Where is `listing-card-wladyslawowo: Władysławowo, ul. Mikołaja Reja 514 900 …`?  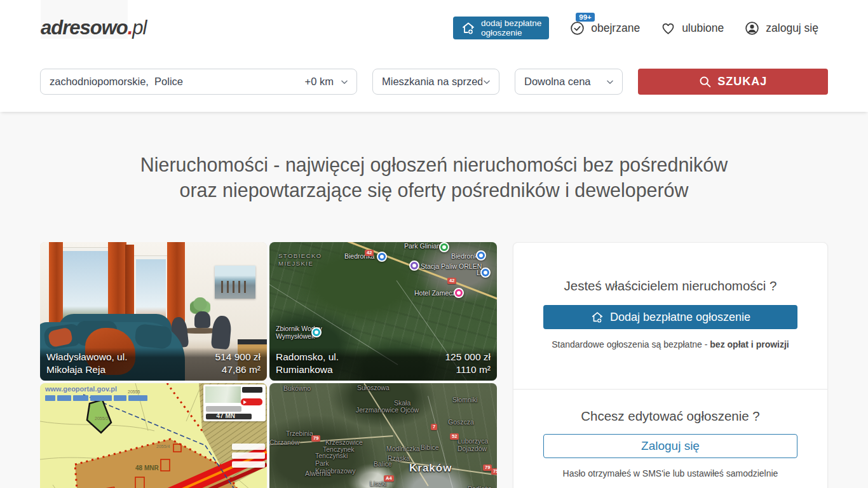
listing-card-wladyslawowo: Władysławowo, ul. Mikołaja Reja 514 900 … is located at coordinates (154, 311).